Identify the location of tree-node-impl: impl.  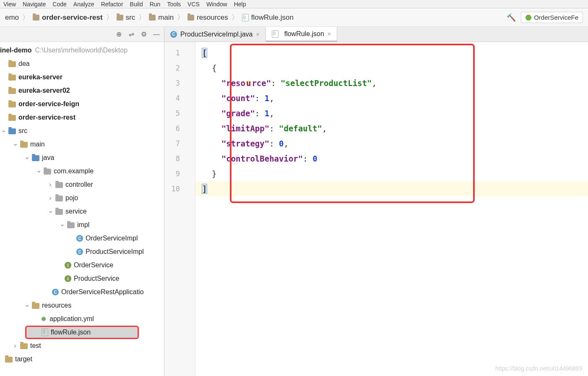
(82, 225).